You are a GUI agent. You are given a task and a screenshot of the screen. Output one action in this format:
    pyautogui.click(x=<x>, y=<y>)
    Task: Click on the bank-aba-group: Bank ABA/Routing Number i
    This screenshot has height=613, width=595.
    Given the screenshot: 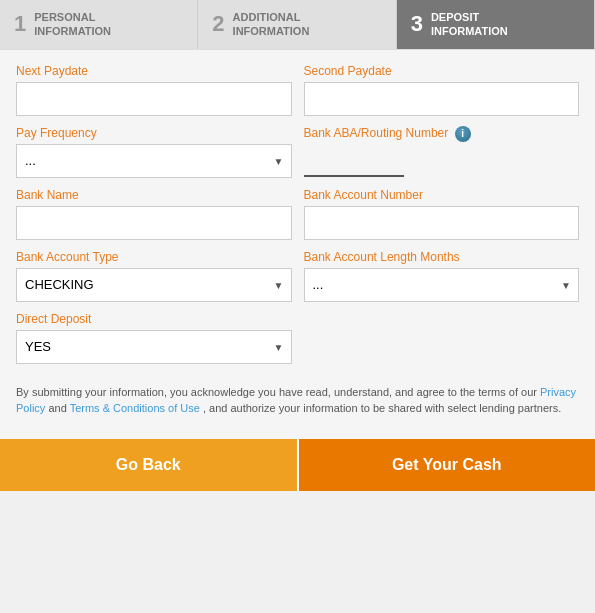 What is the action you would take?
    pyautogui.click(x=442, y=152)
    